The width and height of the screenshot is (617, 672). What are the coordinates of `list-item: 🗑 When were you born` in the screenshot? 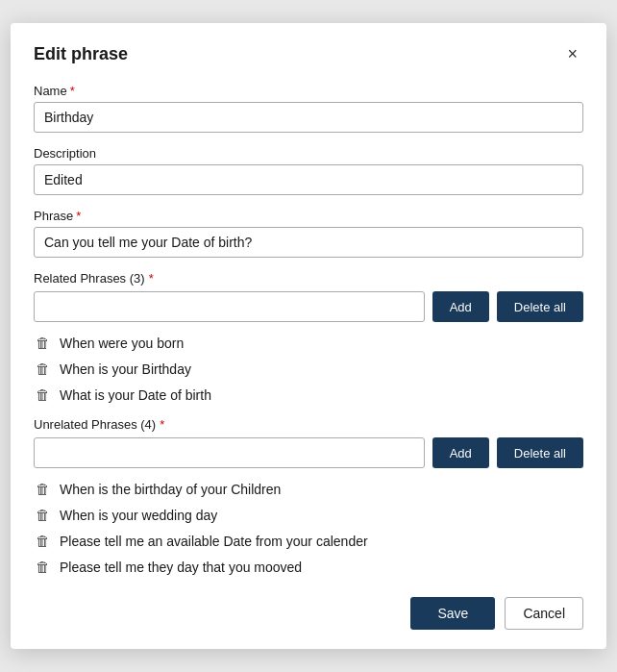 It's located at (308, 342).